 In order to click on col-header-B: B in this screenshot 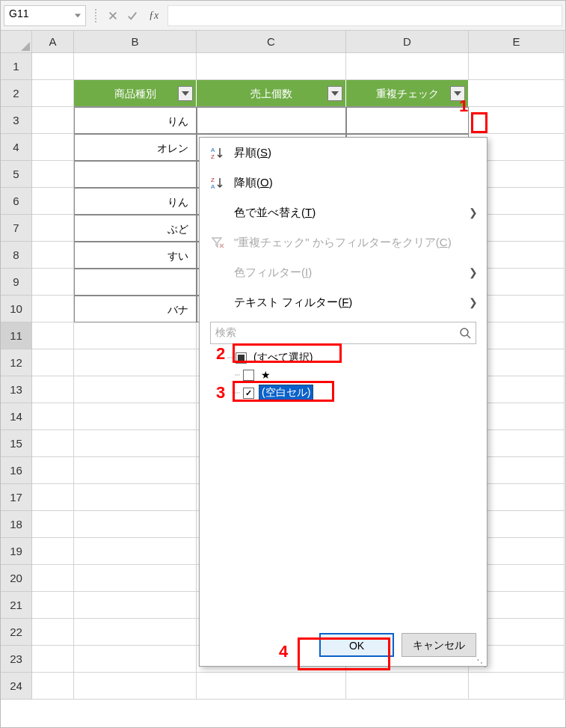, I will do `click(135, 42)`.